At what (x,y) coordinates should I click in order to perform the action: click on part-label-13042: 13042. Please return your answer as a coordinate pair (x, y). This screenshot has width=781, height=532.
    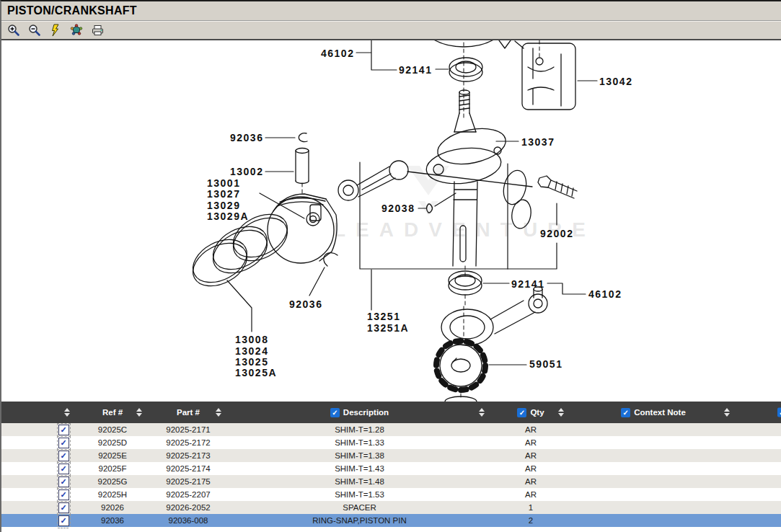
    Looking at the image, I should click on (616, 81).